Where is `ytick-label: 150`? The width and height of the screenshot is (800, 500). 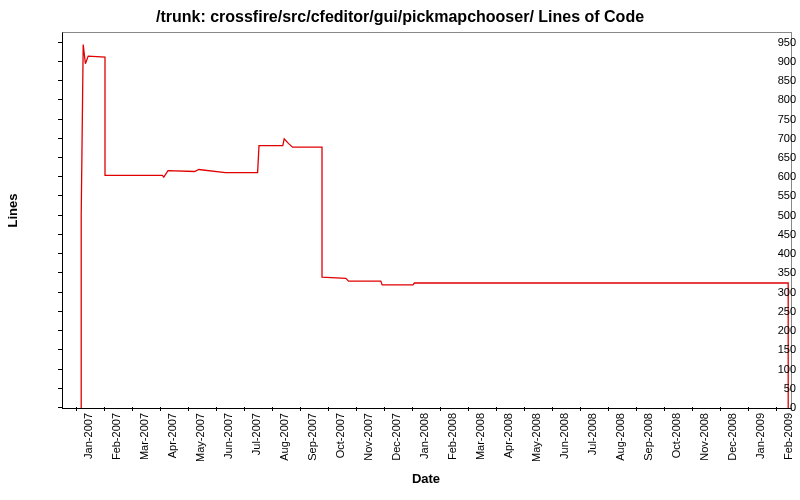
ytick-label: 150 is located at coordinates (770, 349).